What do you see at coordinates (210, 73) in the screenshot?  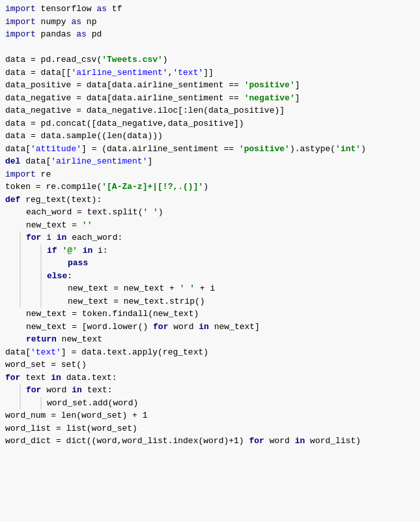 I see `code-line: data = data[['airline_sentiment','text']…` at bounding box center [210, 73].